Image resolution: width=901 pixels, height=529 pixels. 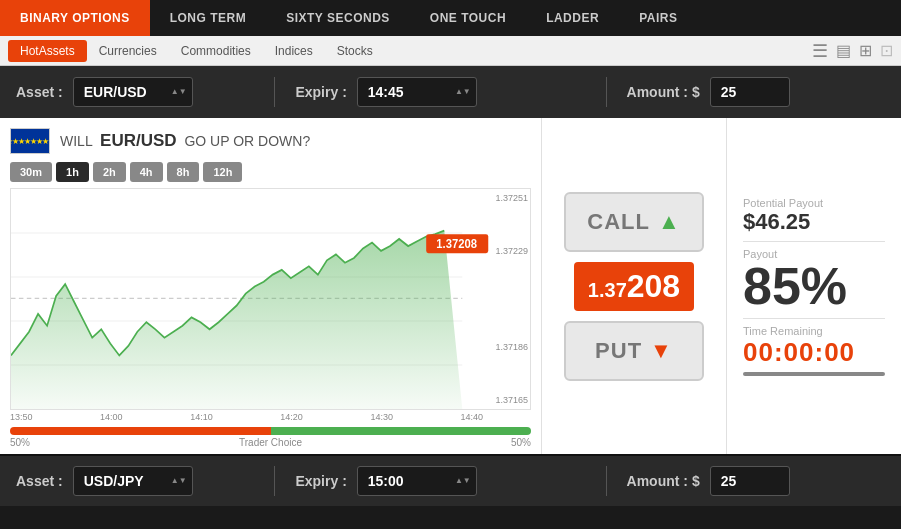 What do you see at coordinates (202, 417) in the screenshot?
I see `x-label-3: 14:10` at bounding box center [202, 417].